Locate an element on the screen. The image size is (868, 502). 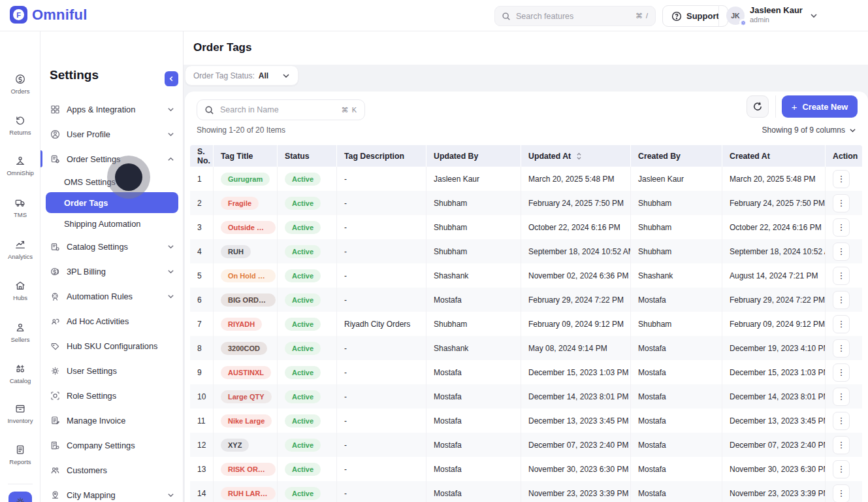
nav-item-label: City Mapping is located at coordinates (114, 495).